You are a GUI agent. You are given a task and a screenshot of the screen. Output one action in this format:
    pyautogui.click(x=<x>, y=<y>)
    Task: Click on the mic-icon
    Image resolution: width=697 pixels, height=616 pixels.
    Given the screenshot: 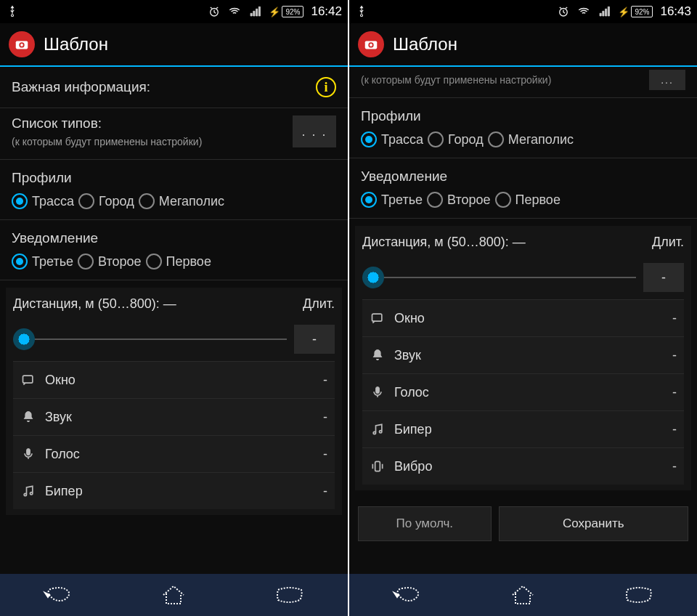 What is the action you would take?
    pyautogui.click(x=28, y=454)
    